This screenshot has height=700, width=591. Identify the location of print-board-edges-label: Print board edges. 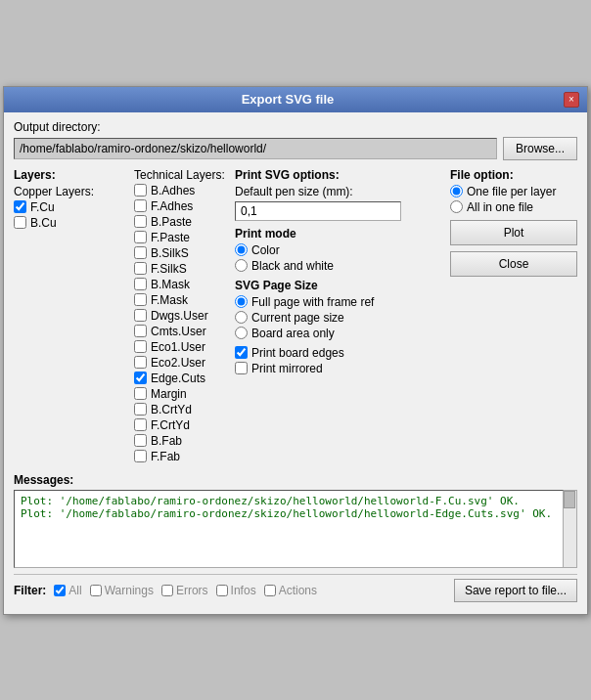
(297, 353).